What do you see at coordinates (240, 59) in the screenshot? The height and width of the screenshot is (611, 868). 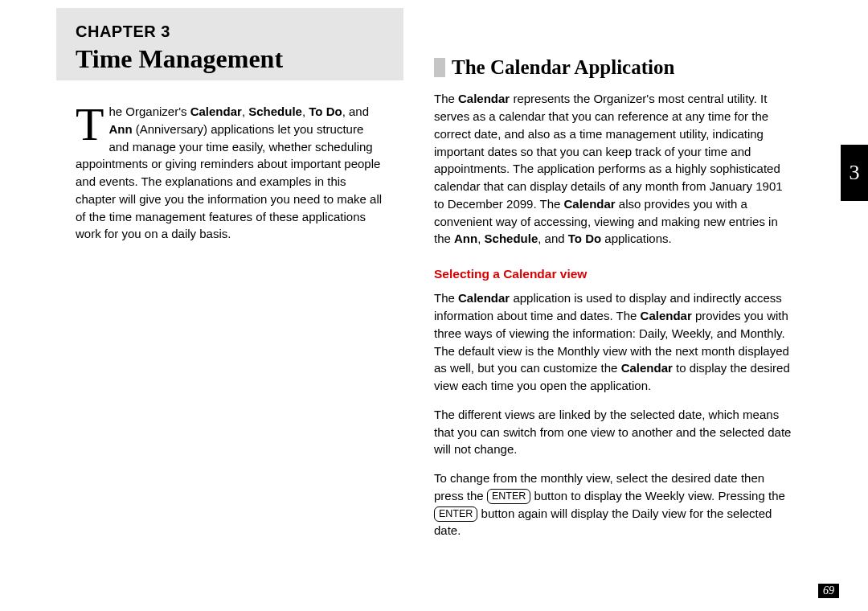 I see `chapter-title: Time Management` at bounding box center [240, 59].